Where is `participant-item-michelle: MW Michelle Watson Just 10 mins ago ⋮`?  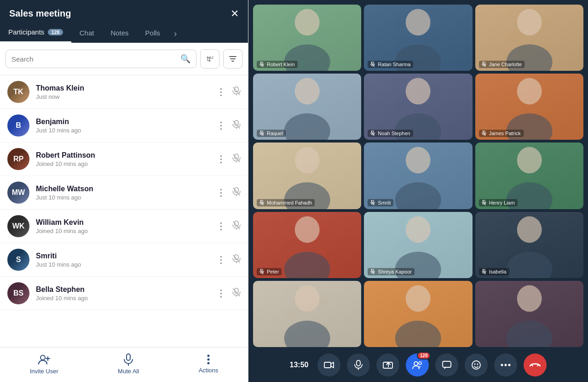 participant-item-michelle: MW Michelle Watson Just 10 mins ago ⋮ is located at coordinates (124, 193).